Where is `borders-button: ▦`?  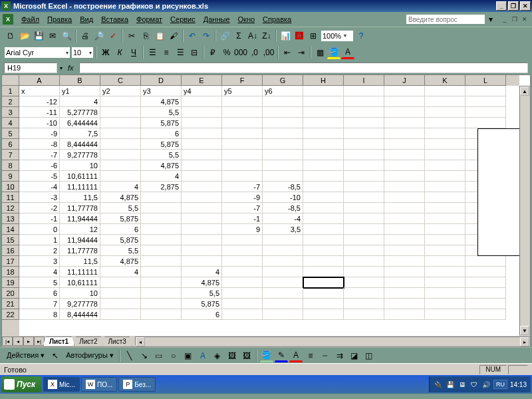 borders-button: ▦ is located at coordinates (320, 53).